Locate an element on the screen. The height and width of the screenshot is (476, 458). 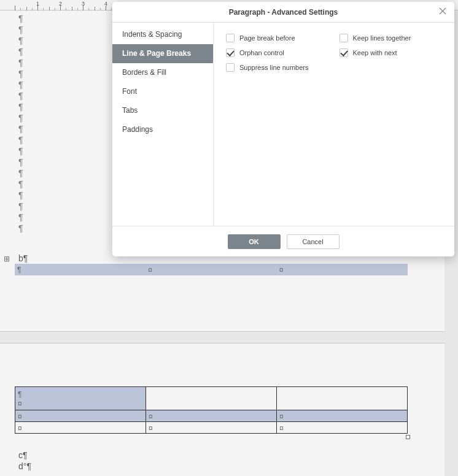
checkbox-suppress-line-numbers: Suppress line numbers is located at coordinates (268, 67).